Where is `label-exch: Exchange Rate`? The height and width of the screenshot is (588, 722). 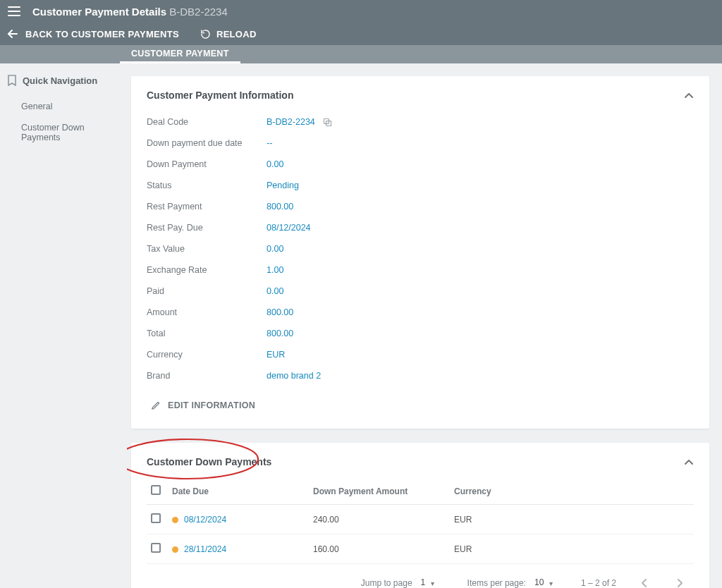 label-exch: Exchange Rate is located at coordinates (207, 270).